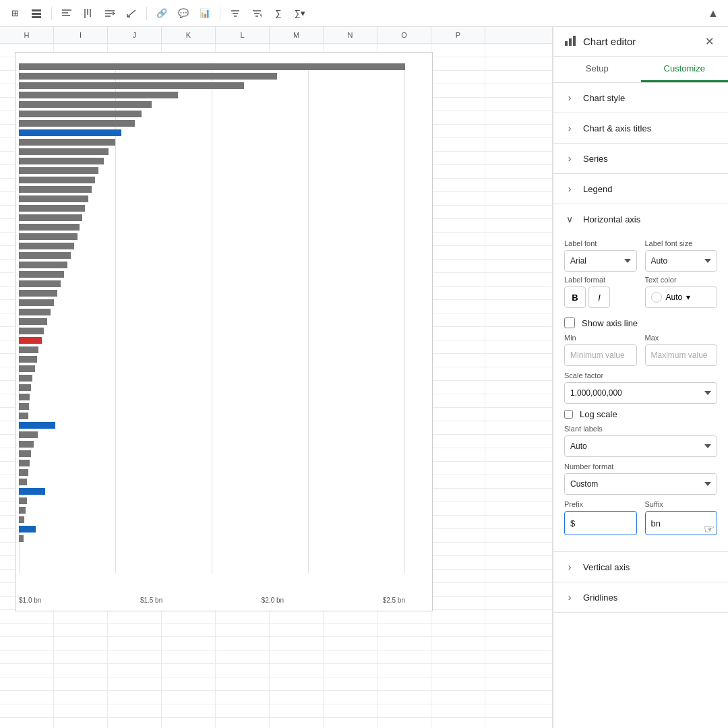 The height and width of the screenshot is (728, 728). I want to click on toolbar-btn-wrap, so click(110, 13).